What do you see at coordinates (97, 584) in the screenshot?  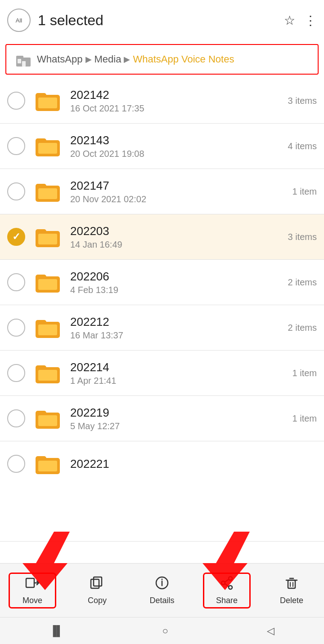 I see `copy-icon` at bounding box center [97, 584].